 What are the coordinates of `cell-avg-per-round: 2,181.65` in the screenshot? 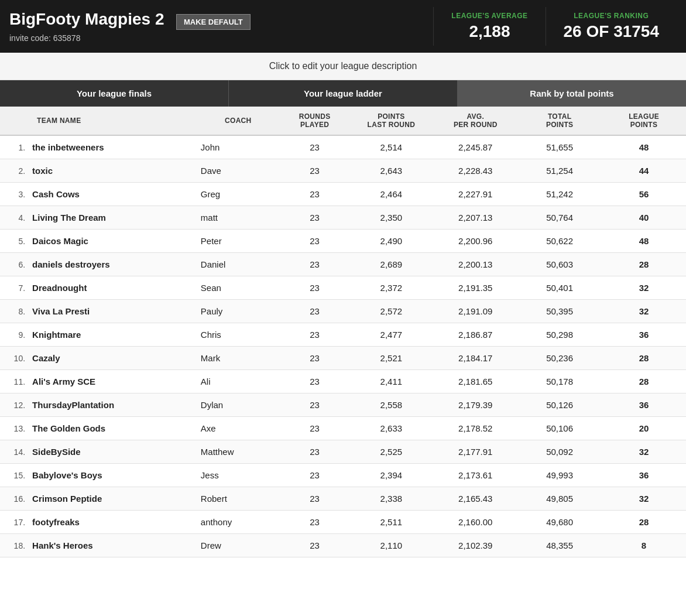 It's located at (475, 382).